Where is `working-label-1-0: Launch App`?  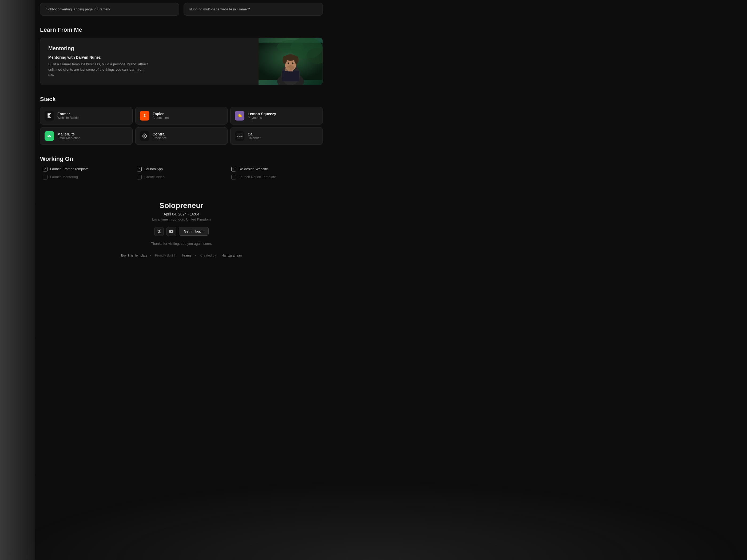 working-label-1-0: Launch App is located at coordinates (153, 169).